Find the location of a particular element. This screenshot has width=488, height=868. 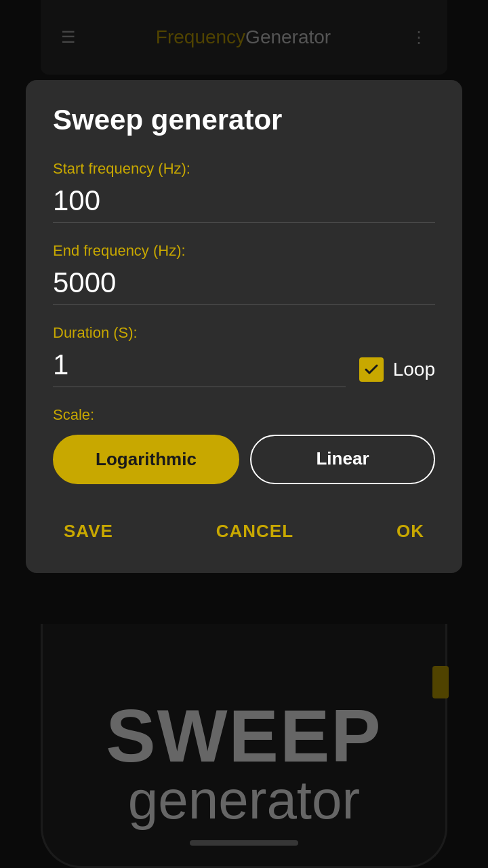

end-freq-label: End frequency (Hz): is located at coordinates (244, 251).